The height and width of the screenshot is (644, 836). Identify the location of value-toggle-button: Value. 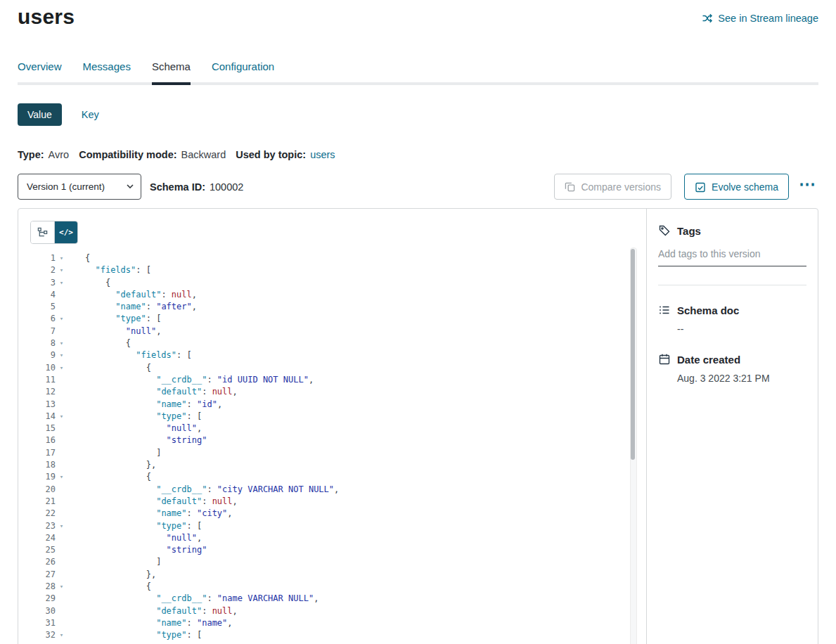
(39, 115).